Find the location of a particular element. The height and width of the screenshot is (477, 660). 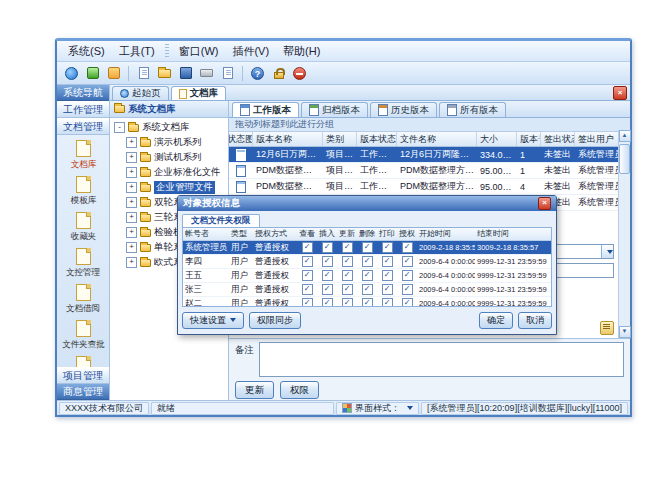

column-header: 开始时间 is located at coordinates (446, 234).